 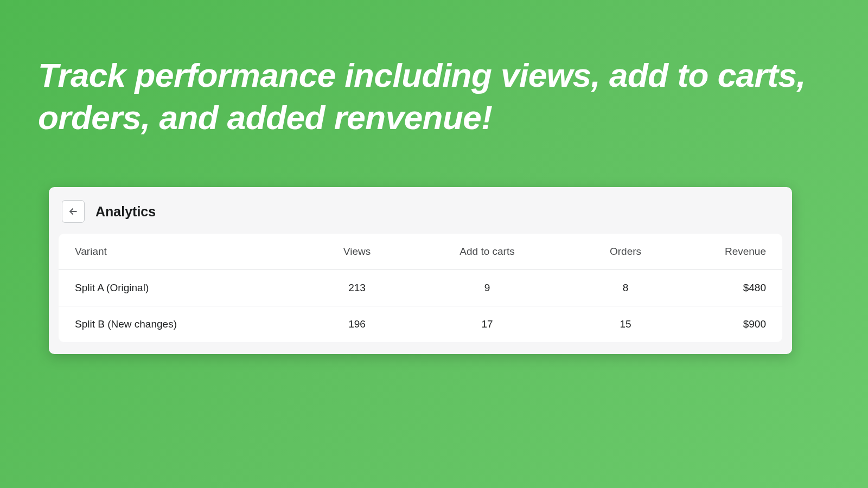 I want to click on header-add-to-carts: Add to carts, so click(x=487, y=252).